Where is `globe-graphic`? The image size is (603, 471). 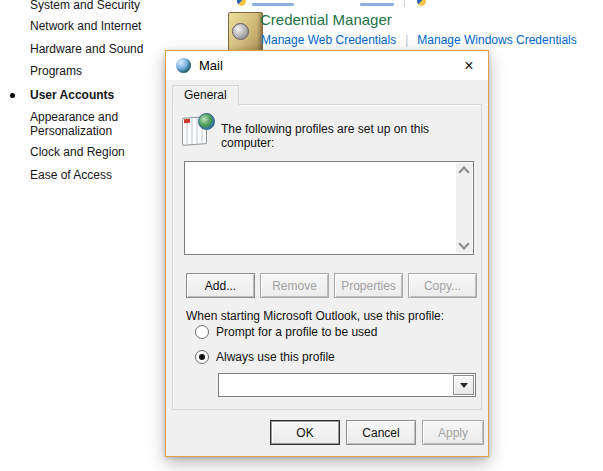 globe-graphic is located at coordinates (206, 122).